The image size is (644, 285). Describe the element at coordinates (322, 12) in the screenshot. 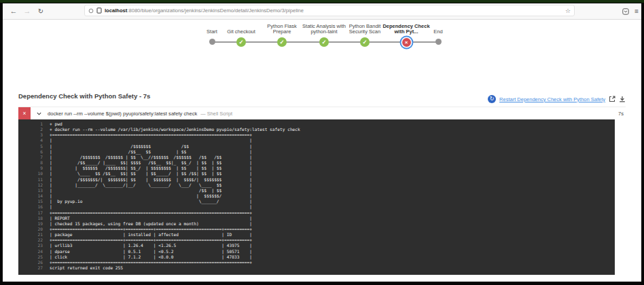

I see `browser-toolbar: ← → ↻ localhost:8080/blue/organizations/…` at that location.